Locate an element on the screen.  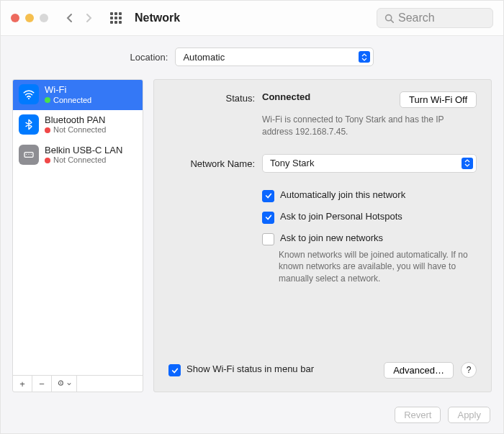
window-controls is located at coordinates (30, 18).